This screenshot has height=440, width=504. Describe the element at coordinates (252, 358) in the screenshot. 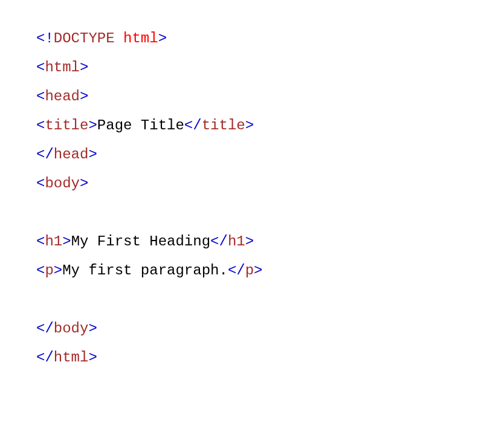

I see `code-line: </html>` at that location.